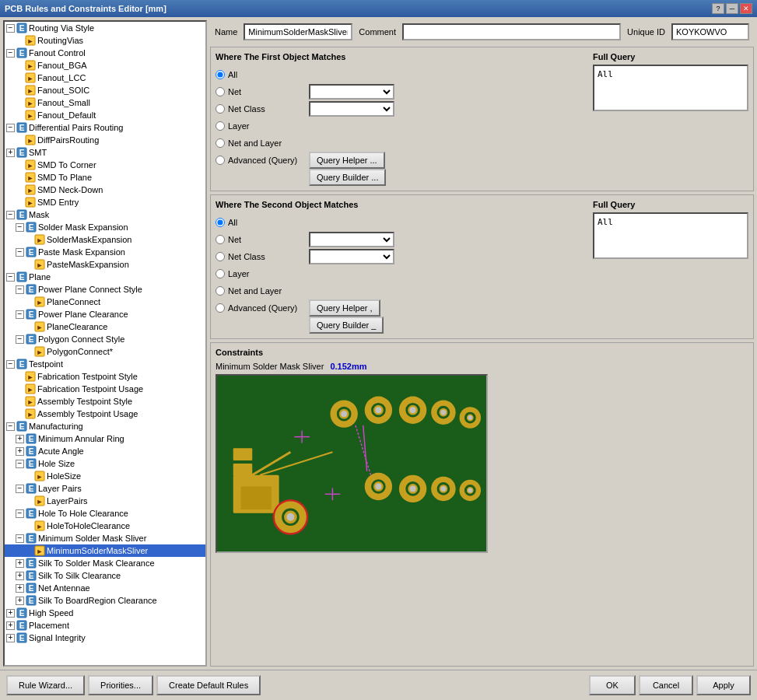 The height and width of the screenshot is (700, 757). Describe the element at coordinates (105, 600) in the screenshot. I see `tree-item: +ESilk To BoardRegion Clearance` at that location.